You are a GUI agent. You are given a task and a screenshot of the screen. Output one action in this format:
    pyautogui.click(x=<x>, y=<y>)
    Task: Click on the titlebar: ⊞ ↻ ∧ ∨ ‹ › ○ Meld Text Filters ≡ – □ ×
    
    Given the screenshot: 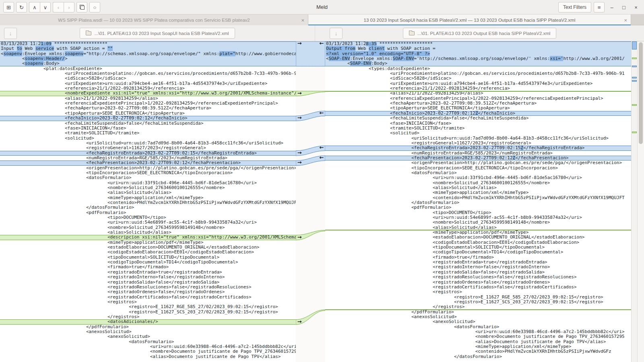 What is the action you would take?
    pyautogui.click(x=322, y=7)
    